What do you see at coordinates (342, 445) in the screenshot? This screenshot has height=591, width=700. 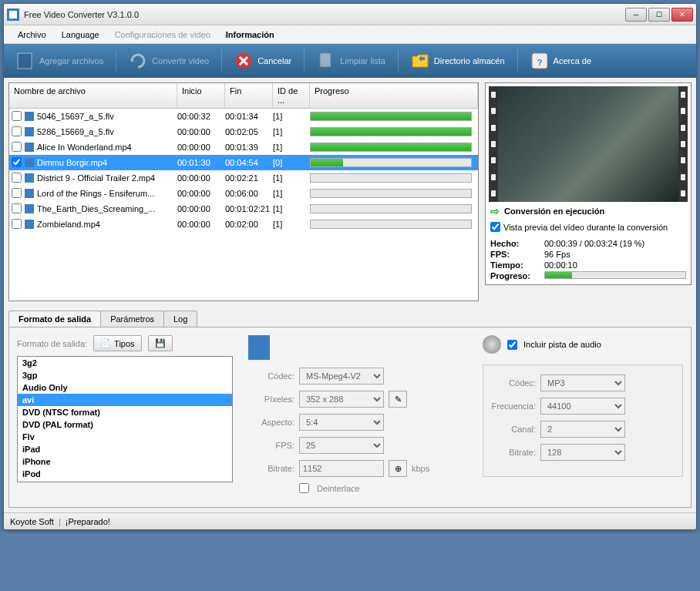 I see `video-fps-select: 25` at bounding box center [342, 445].